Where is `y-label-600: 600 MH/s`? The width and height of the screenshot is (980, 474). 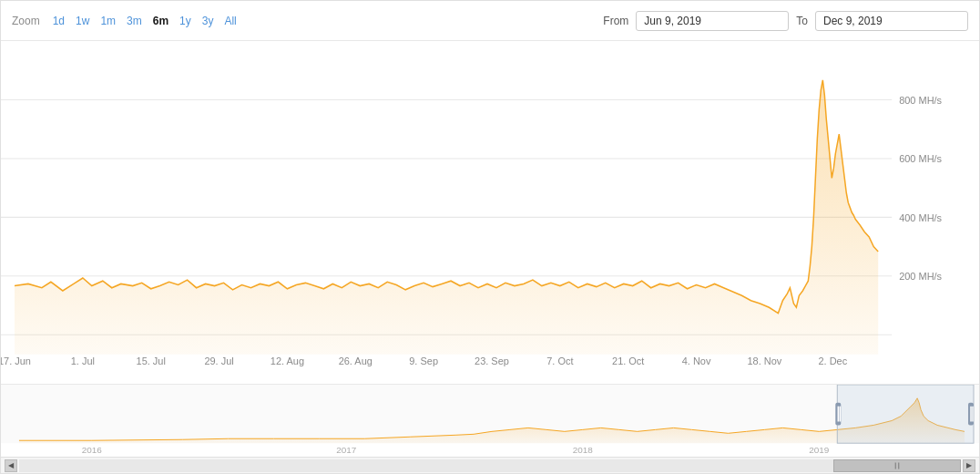
y-label-600: 600 MH/s is located at coordinates (920, 159).